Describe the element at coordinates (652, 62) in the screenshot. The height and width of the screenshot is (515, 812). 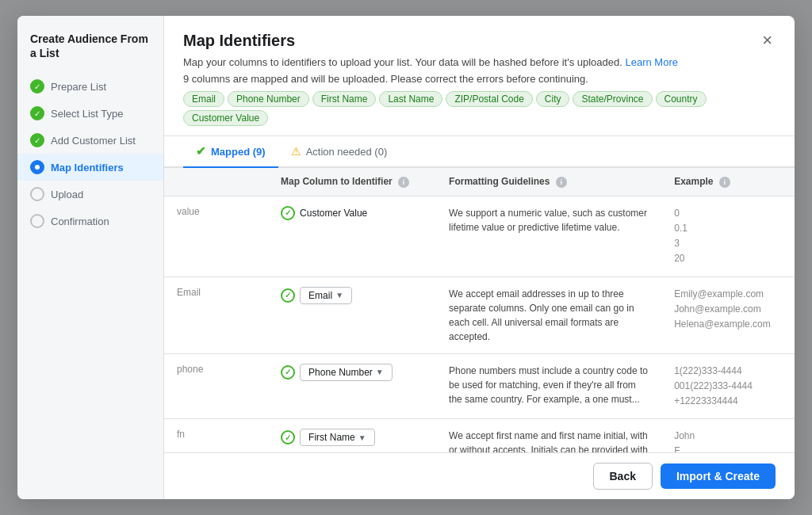
I see `learn-more-link: Learn More` at that location.